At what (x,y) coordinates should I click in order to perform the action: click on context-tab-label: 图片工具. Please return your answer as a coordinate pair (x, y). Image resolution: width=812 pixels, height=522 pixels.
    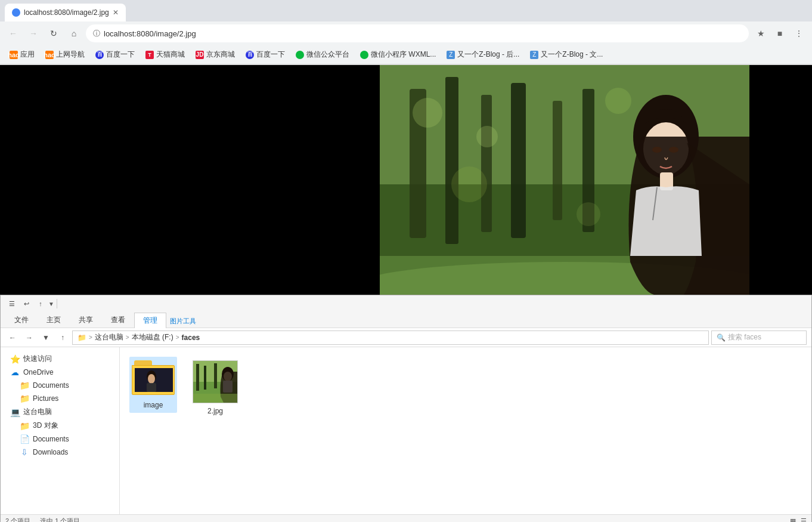
    Looking at the image, I should click on (183, 321).